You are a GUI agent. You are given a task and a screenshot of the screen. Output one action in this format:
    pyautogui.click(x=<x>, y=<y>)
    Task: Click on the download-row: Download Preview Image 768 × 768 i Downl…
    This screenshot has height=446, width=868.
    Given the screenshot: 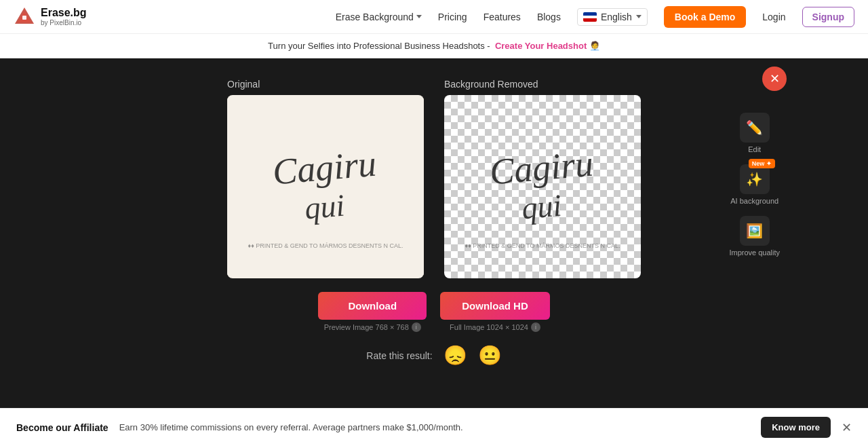 What is the action you would take?
    pyautogui.click(x=434, y=312)
    